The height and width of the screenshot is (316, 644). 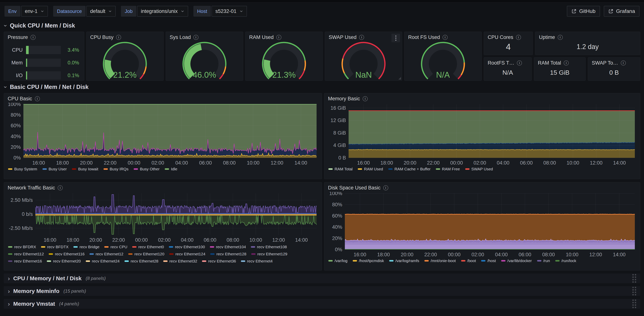 What do you see at coordinates (468, 261) in the screenshot?
I see `legend-item: /boot` at bounding box center [468, 261].